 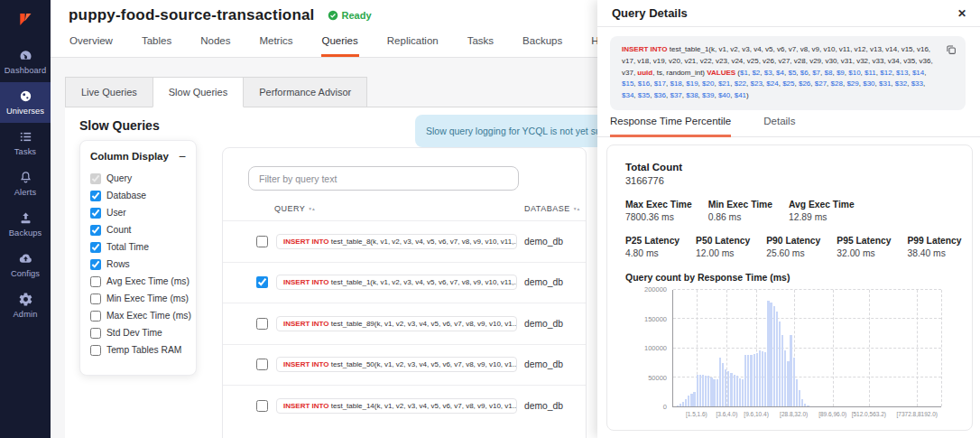 I want to click on y-tick-label: 100000, so click(x=655, y=349).